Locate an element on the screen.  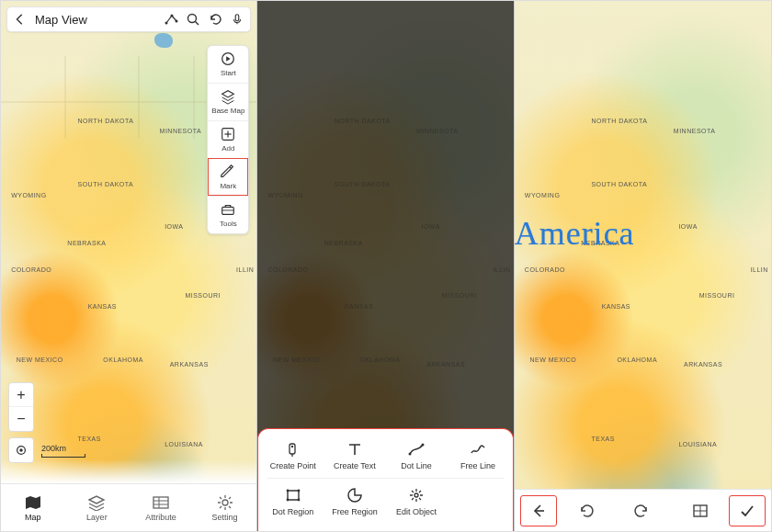
back-button is located at coordinates (539, 511).